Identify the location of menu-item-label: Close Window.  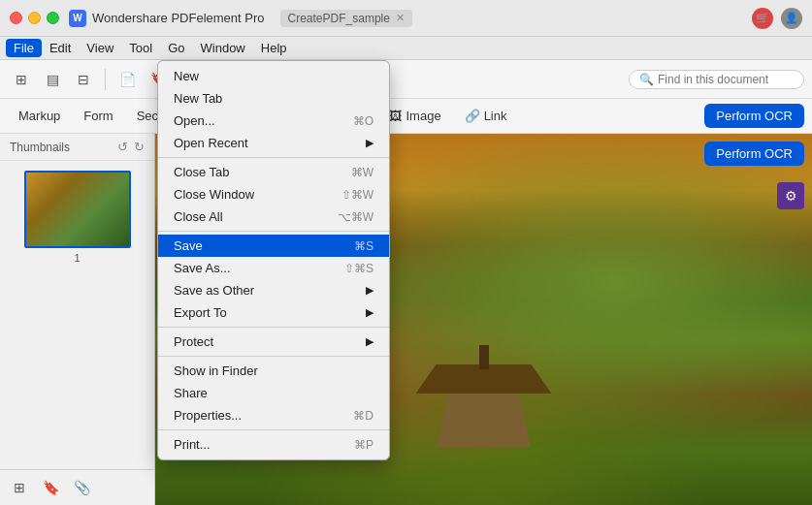
(213, 194).